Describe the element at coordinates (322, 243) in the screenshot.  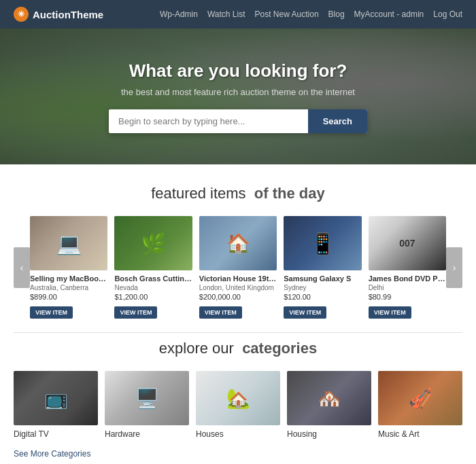
I see `item-thumbnail-samsung` at that location.